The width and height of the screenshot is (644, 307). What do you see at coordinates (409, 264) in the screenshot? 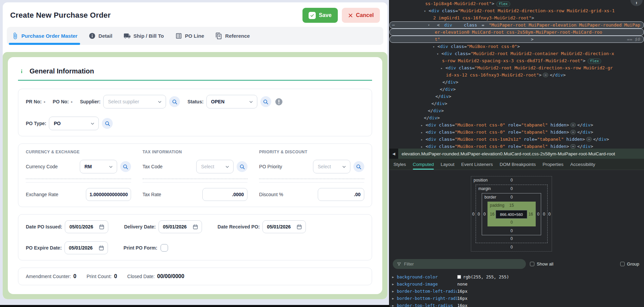
I see `filter-placeholder: Filter` at bounding box center [409, 264].